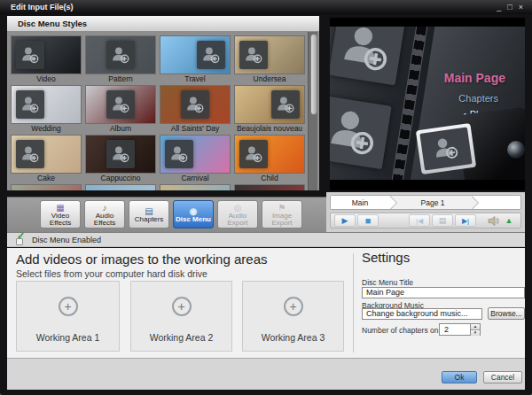 Image resolution: width=532 pixels, height=395 pixels. What do you see at coordinates (195, 159) in the screenshot?
I see `style-item-carnival: Carnival` at bounding box center [195, 159].